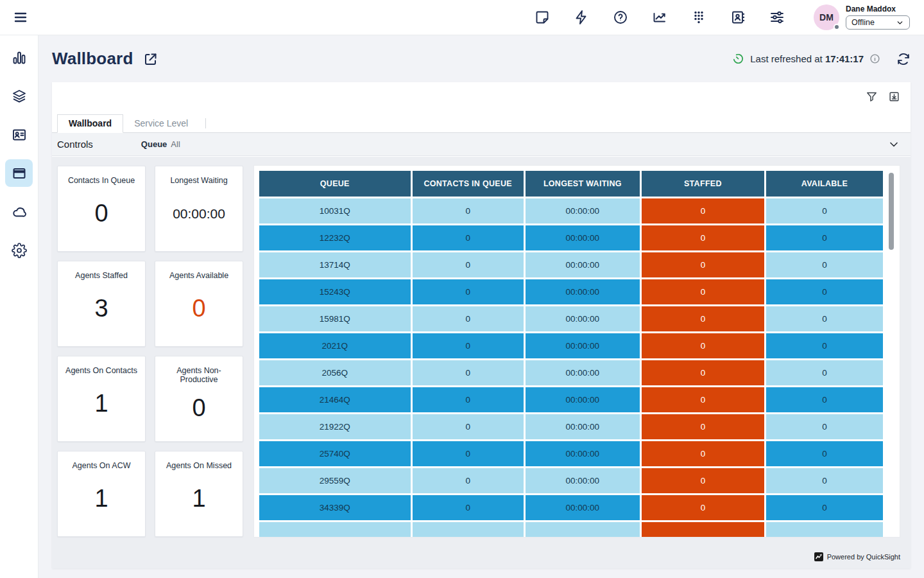  I want to click on tab-strip: Wallboard Service Level, so click(481, 123).